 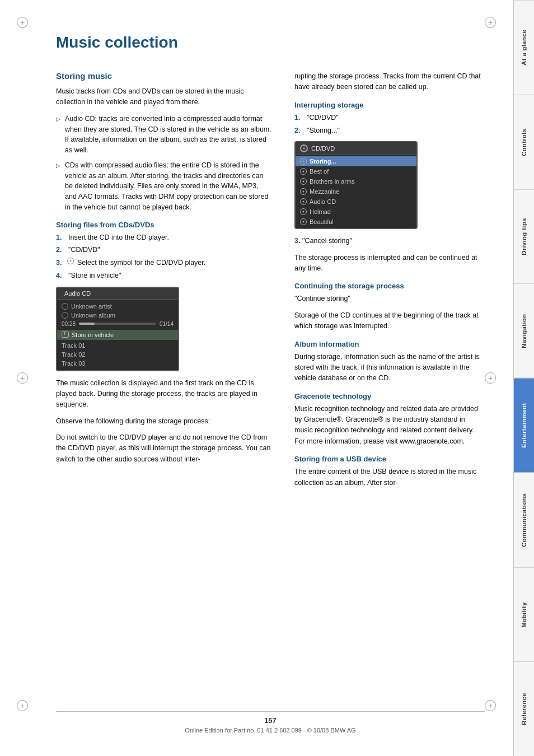 What do you see at coordinates (390, 321) in the screenshot?
I see `continue-storing-text: Storage of the CD continues at the begin…` at bounding box center [390, 321].